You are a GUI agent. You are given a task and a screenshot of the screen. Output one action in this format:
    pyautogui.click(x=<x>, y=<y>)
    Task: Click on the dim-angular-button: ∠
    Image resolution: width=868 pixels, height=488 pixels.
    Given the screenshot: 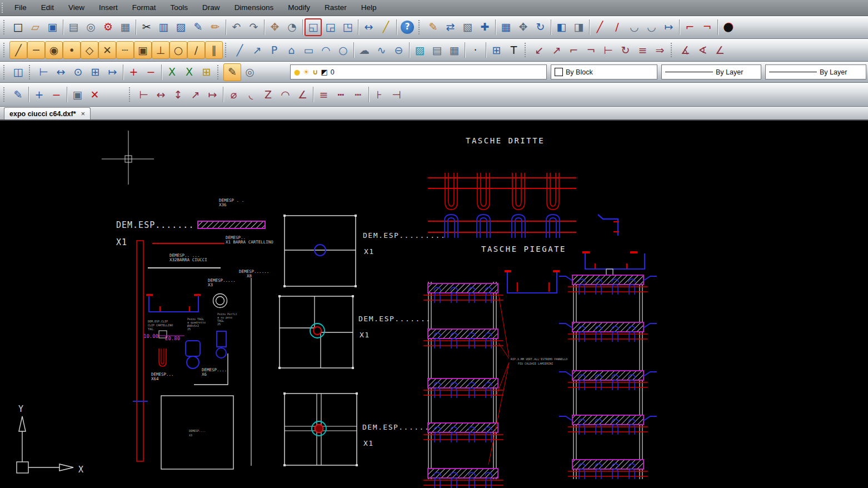 What is the action you would take?
    pyautogui.click(x=302, y=94)
    